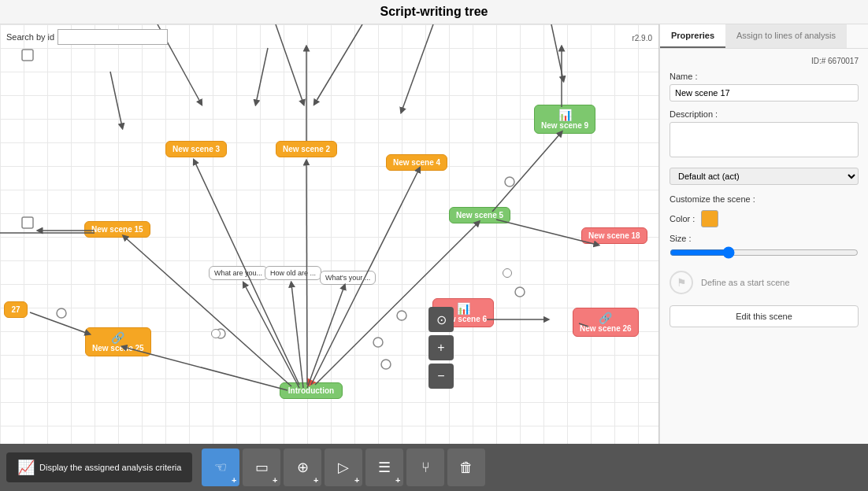 Image resolution: width=868 pixels, height=491 pixels. What do you see at coordinates (434, 13) in the screenshot?
I see `title-bar: Script-writing tree` at bounding box center [434, 13].